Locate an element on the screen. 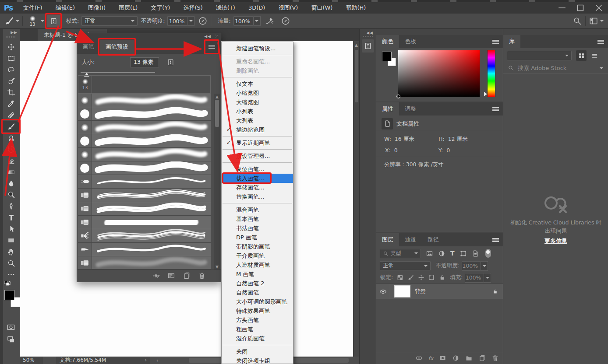  menu-item-8: 视图(V) is located at coordinates (288, 8).